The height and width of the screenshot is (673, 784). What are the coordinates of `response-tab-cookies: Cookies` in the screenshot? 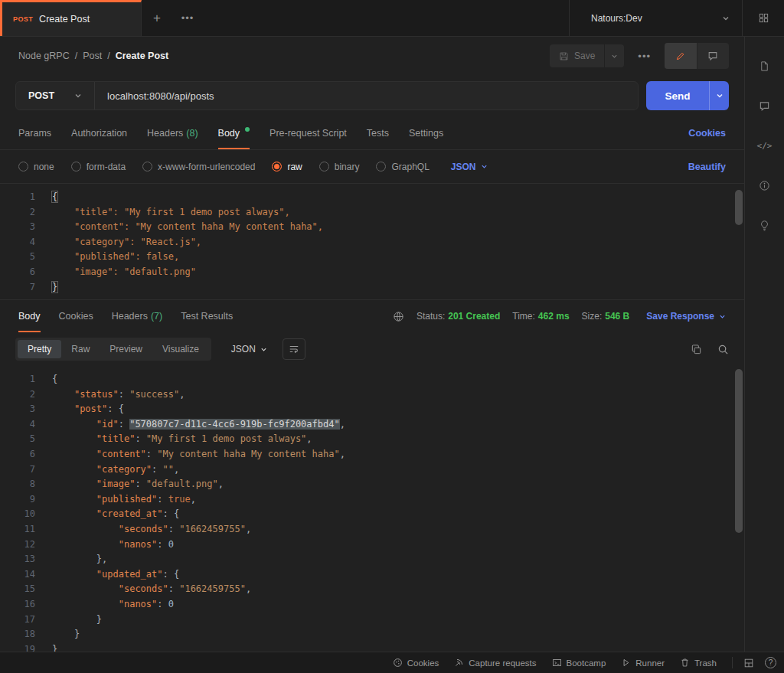 It's located at (77, 316).